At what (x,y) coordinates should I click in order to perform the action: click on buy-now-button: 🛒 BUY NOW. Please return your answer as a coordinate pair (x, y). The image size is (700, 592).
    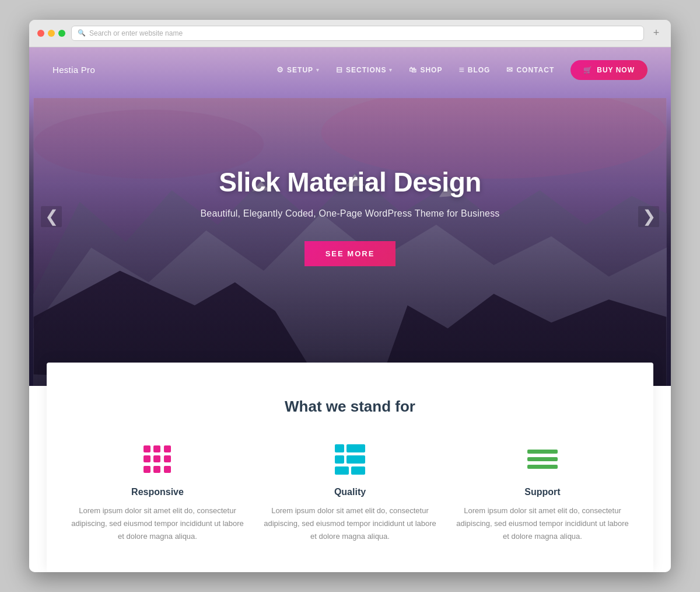
    Looking at the image, I should click on (609, 70).